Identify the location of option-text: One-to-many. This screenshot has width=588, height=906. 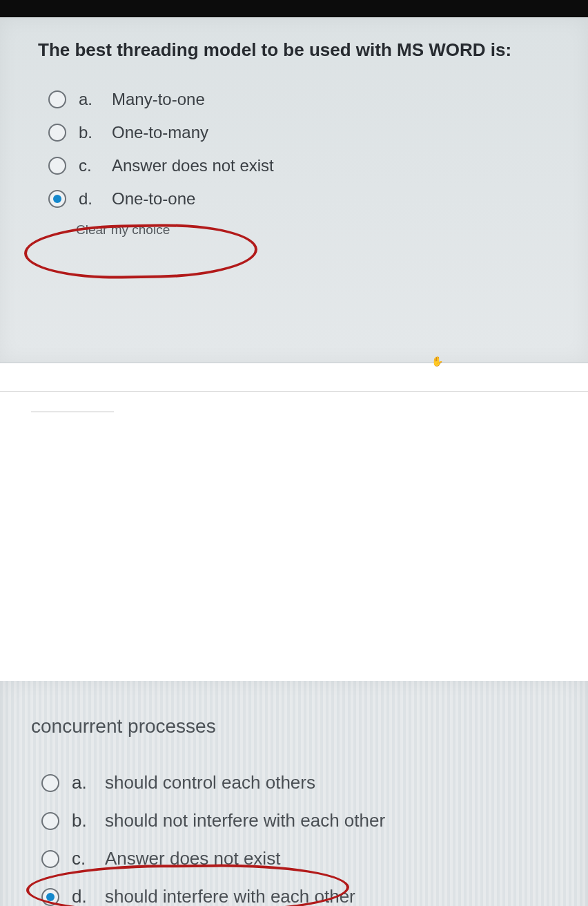
(160, 133).